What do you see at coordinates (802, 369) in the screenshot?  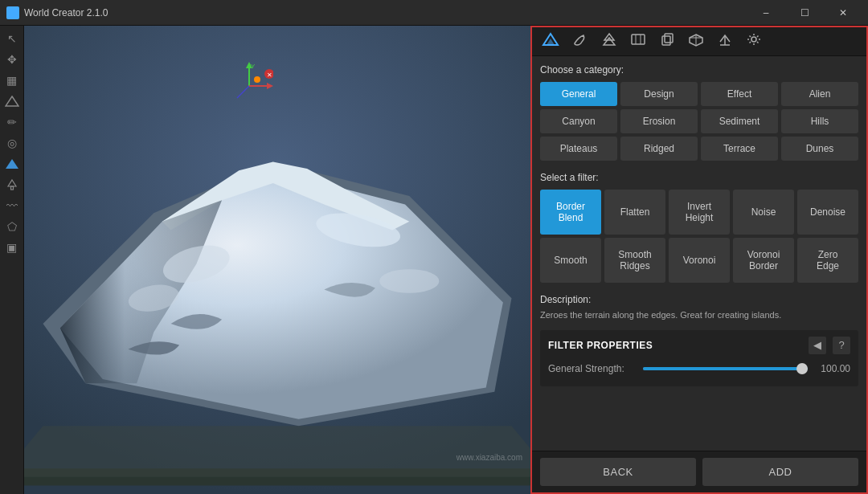 I see `slider-thumb` at bounding box center [802, 369].